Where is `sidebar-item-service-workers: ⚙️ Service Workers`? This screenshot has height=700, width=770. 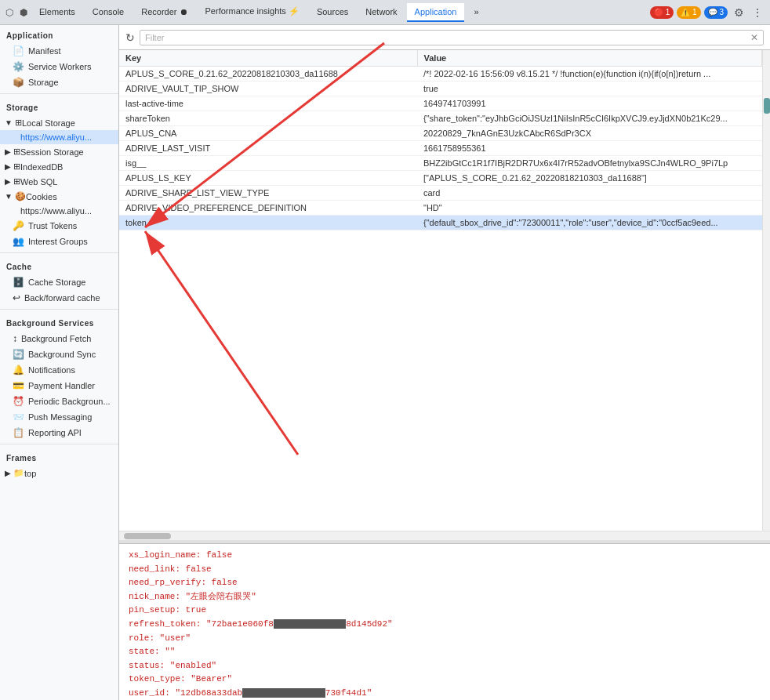
sidebar-item-service-workers: ⚙️ Service Workers is located at coordinates (60, 67).